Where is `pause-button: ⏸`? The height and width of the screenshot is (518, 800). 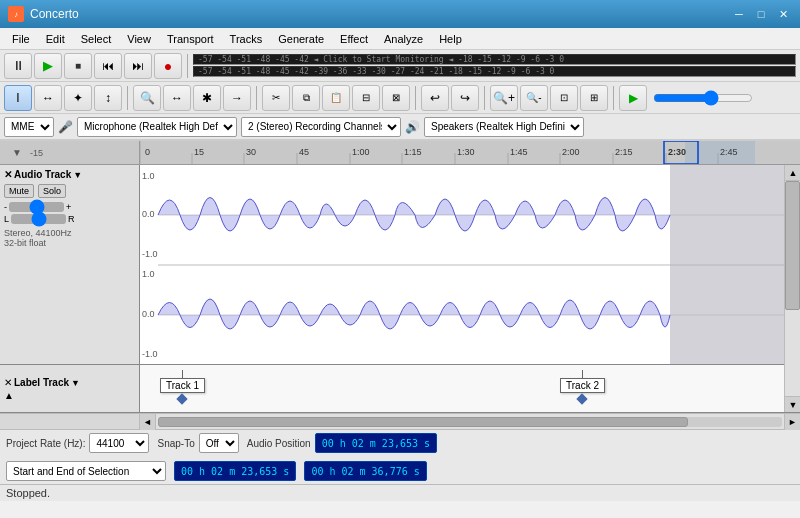
pause-button: ⏸ is located at coordinates (18, 66).